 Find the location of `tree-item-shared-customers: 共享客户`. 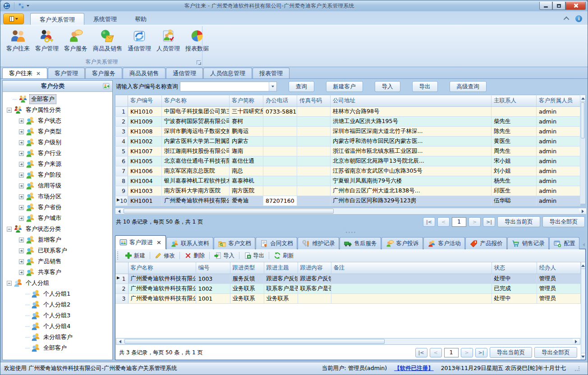

tree-item-shared-customers: 共享客户 is located at coordinates (58, 272).